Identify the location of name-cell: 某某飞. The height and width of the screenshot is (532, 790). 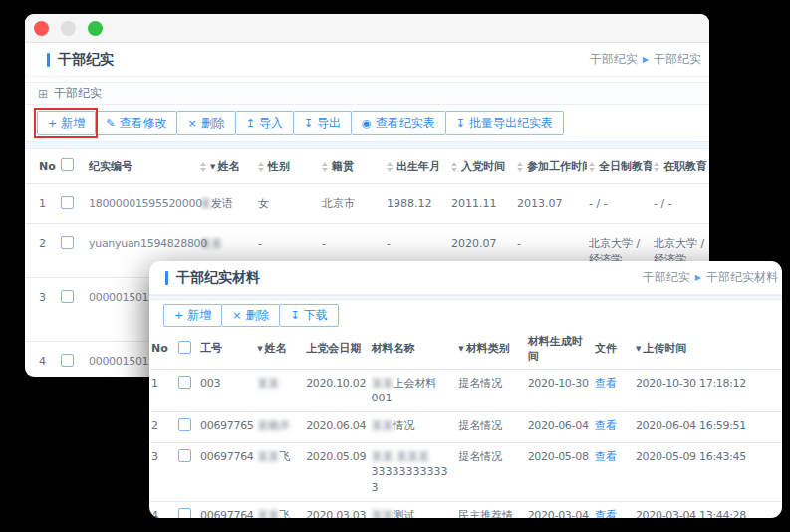
(279, 472).